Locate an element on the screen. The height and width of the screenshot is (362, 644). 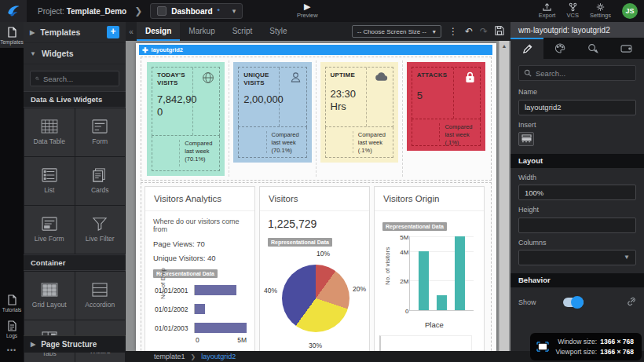
widget-tile-form: Form is located at coordinates (101, 132).